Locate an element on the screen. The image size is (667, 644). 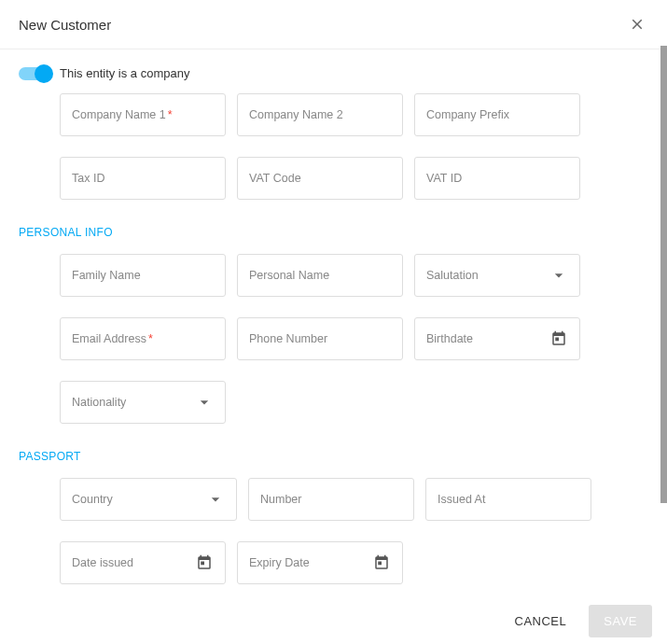
company-prefix-field: Company Prefix is located at coordinates (497, 115).